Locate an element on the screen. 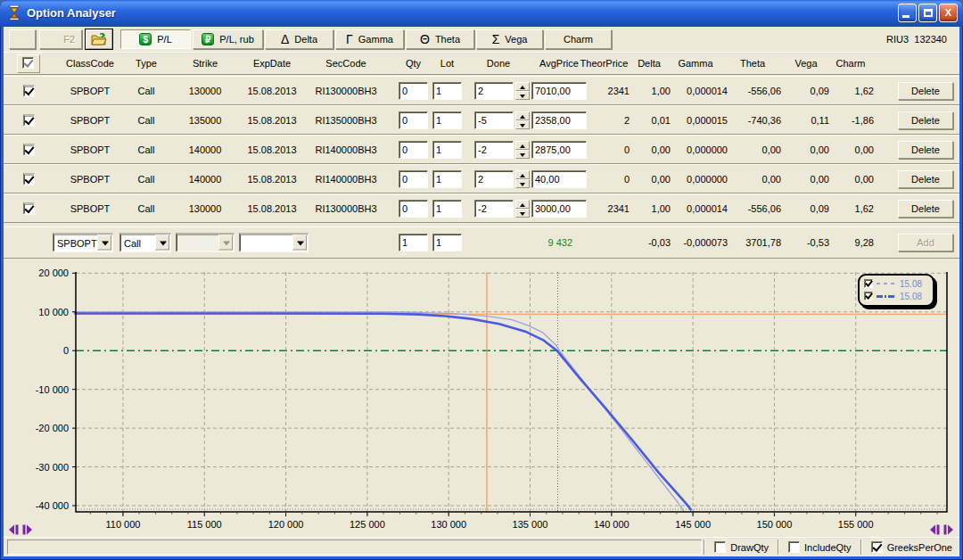  open-portfolio-button is located at coordinates (99, 39).